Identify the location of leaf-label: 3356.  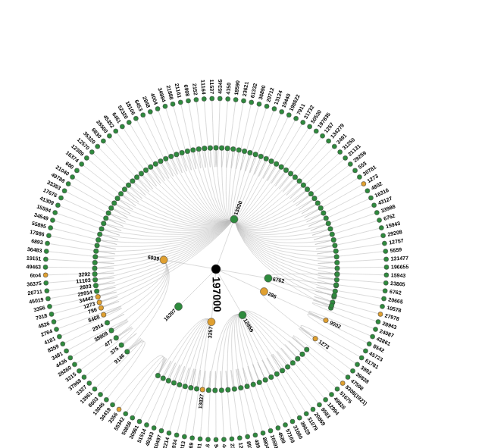
(39, 309).